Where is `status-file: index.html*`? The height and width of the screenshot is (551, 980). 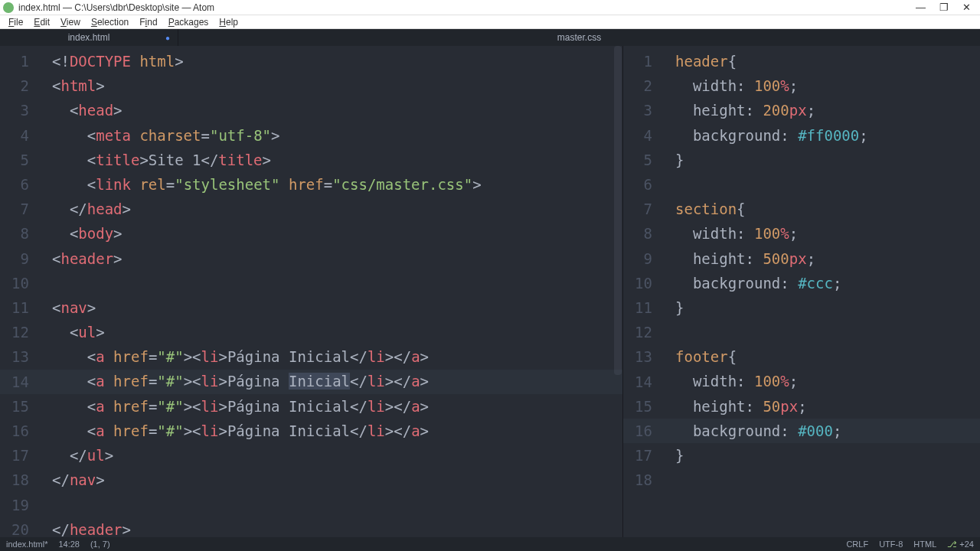
status-file: index.html* is located at coordinates (27, 544).